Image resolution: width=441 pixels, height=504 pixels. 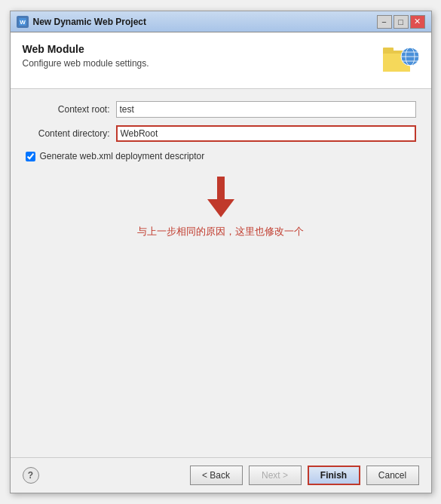 What do you see at coordinates (305, 475) in the screenshot?
I see `footer-buttons: < Back Next > Finish Cancel` at bounding box center [305, 475].